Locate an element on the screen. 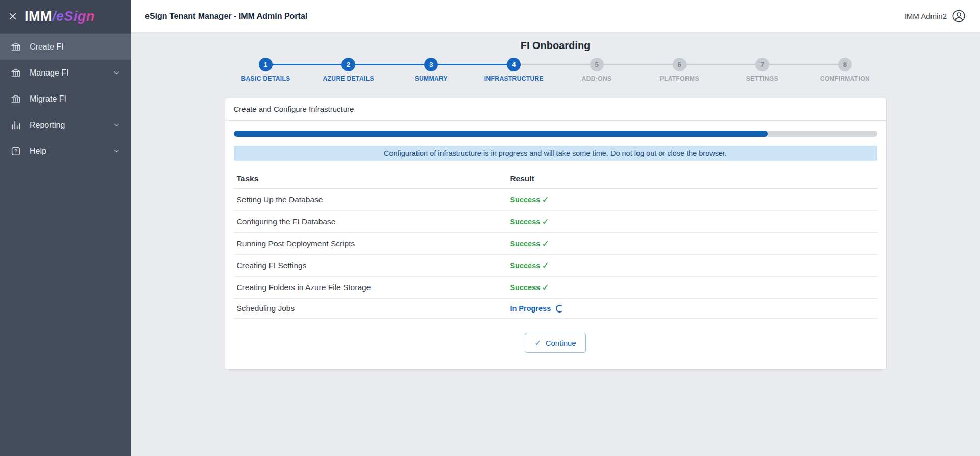  continue-button-label: Continue is located at coordinates (561, 343).